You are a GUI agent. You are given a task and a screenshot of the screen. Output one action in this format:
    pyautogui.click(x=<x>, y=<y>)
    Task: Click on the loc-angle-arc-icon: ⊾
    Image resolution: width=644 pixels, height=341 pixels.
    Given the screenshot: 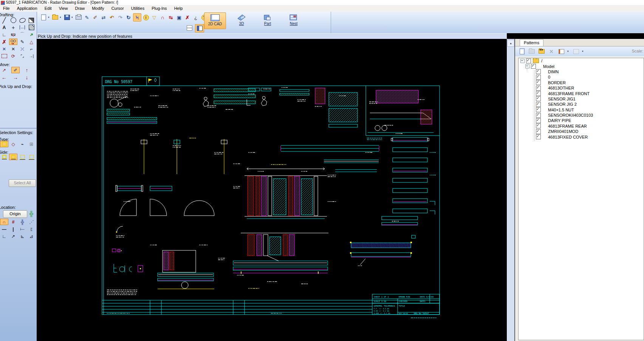 What is the action you would take?
    pyautogui.click(x=22, y=236)
    